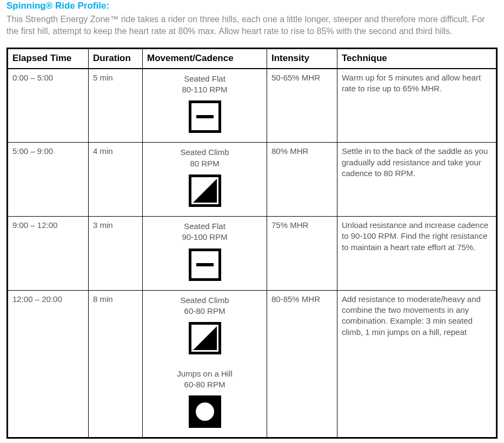 The height and width of the screenshot is (443, 504). Describe the element at coordinates (48, 364) in the screenshot. I see `cell-elapsed: 12:00 – 20:00` at that location.